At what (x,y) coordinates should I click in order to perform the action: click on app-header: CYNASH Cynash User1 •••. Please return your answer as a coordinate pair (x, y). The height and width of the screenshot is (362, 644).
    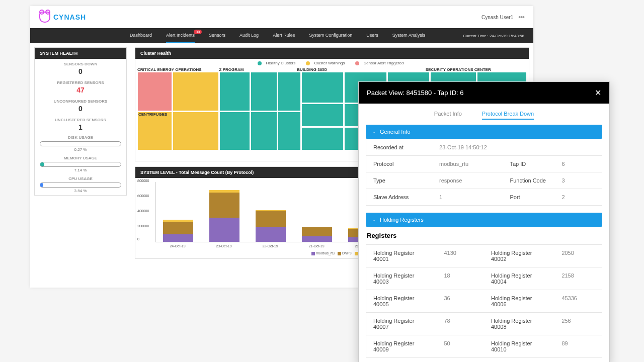
    Looking at the image, I should click on (282, 17).